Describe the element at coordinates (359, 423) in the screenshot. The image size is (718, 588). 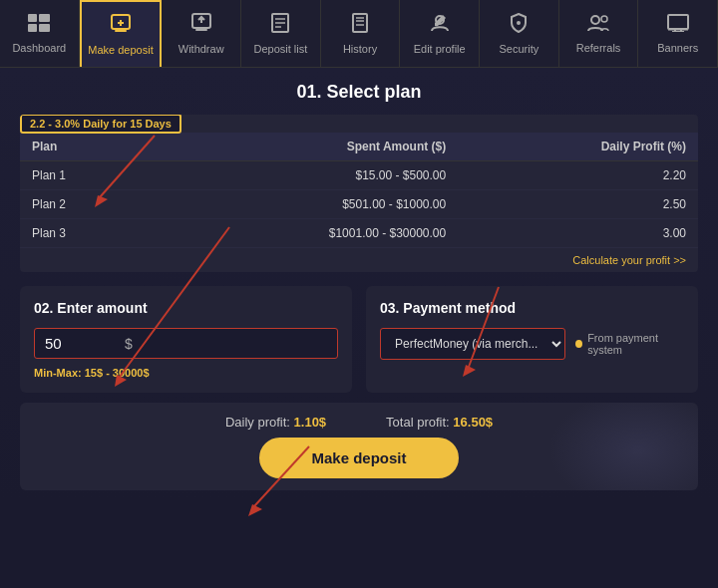
I see `summary-profits: Daily profit: 1.10$ Total profit: 16.50$` at that location.